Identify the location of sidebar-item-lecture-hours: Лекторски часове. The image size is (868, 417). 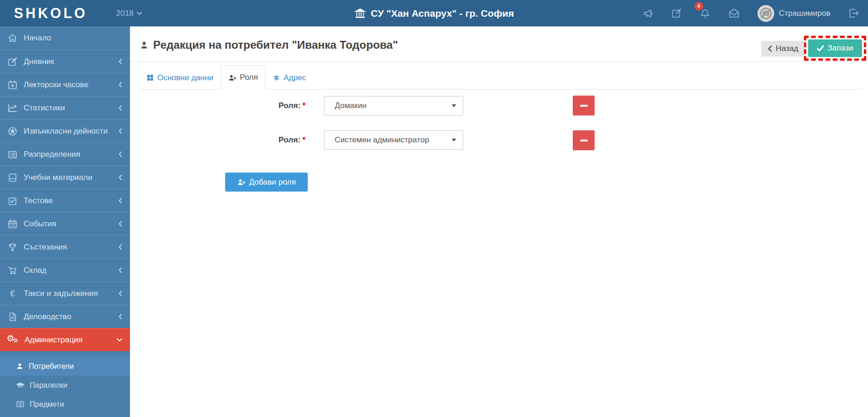
(65, 84).